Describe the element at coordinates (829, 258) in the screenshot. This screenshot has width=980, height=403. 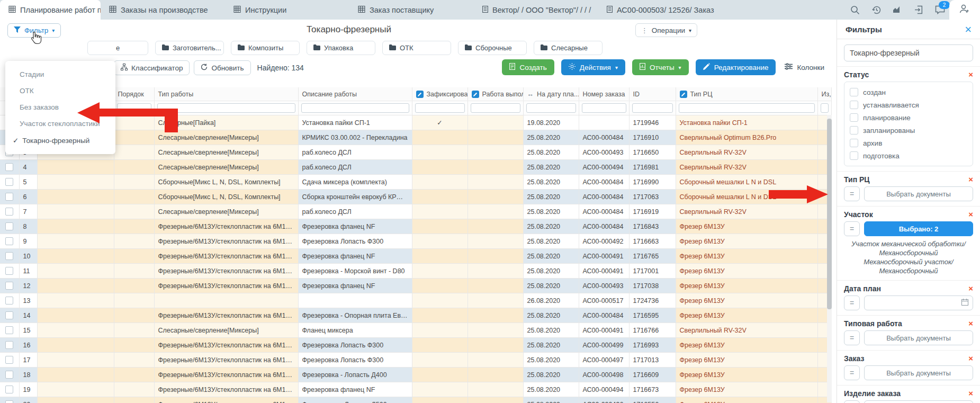
I see `table-scrollbar` at that location.